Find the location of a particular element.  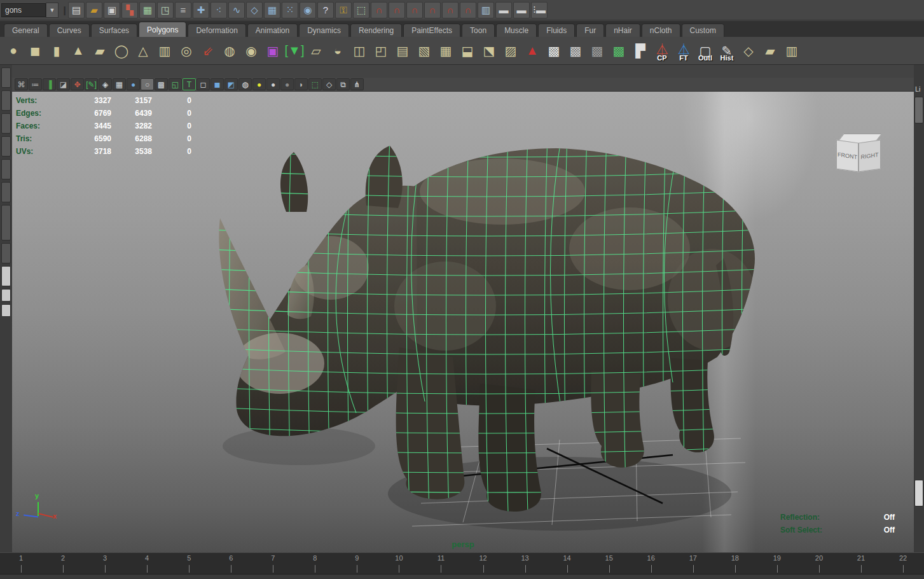

shelf-tab: Muscle is located at coordinates (516, 31).